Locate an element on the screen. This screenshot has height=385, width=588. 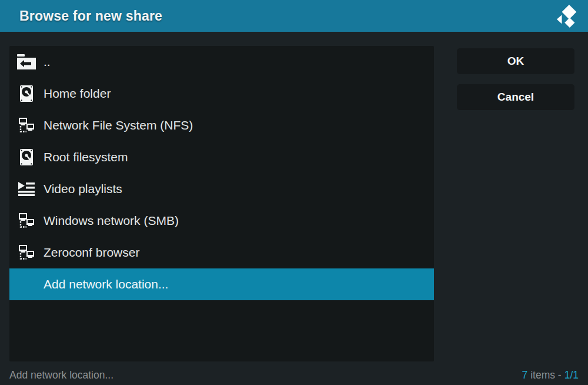
list-item-video-playlists: Video playlists is located at coordinates (222, 189).